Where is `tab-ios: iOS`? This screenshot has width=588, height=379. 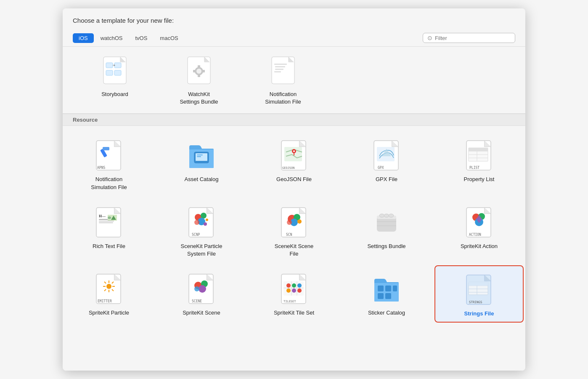
tab-ios: iOS is located at coordinates (83, 38).